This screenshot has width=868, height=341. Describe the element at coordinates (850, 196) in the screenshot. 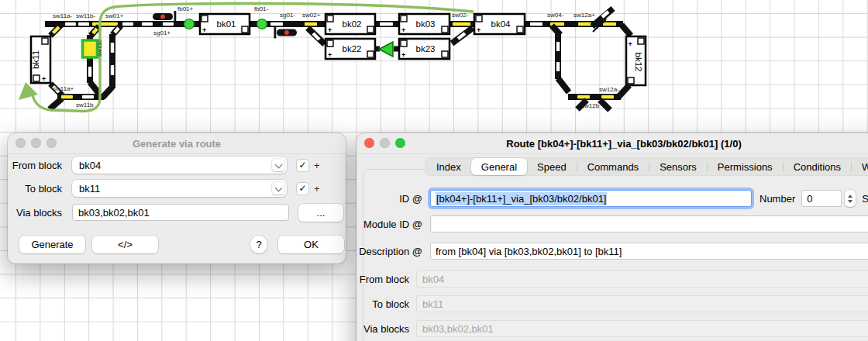

I see `stepper-up-icon` at that location.